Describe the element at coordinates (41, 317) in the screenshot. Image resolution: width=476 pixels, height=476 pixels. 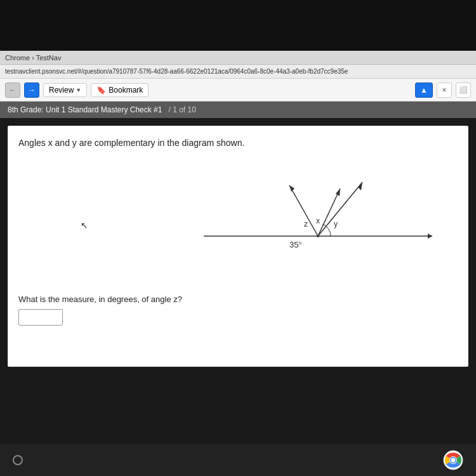
I see `answer-input` at that location.